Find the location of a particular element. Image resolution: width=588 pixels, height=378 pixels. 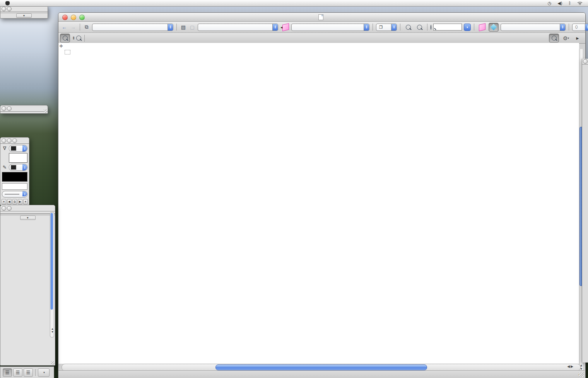

attr-more-button: ▾ is located at coordinates (26, 202).